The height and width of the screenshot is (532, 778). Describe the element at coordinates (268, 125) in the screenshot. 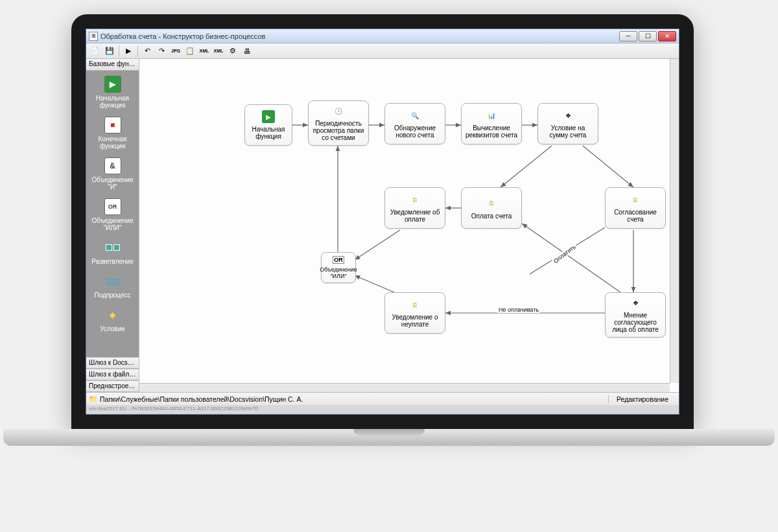

I see `node-start: ▶ Начальная функция` at that location.